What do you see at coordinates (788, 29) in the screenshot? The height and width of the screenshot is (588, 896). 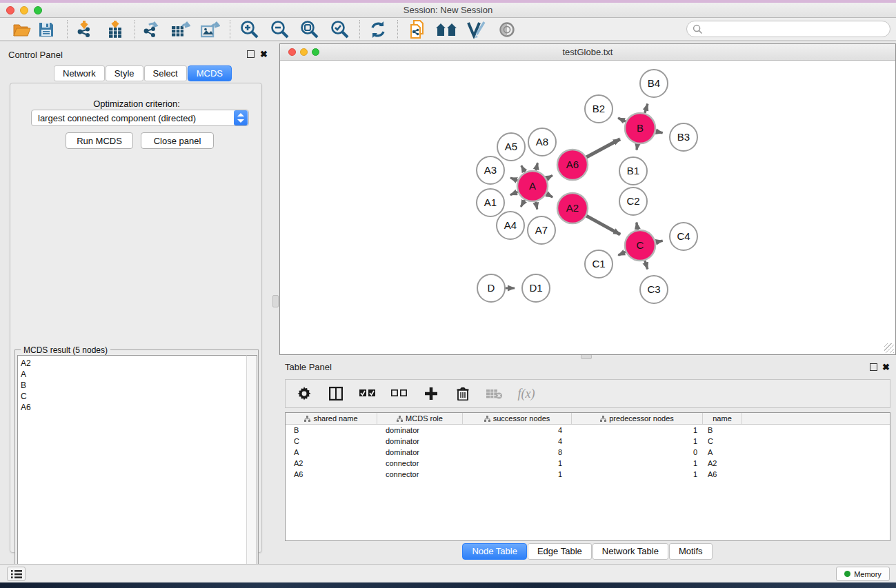 I see `search-field` at bounding box center [788, 29].